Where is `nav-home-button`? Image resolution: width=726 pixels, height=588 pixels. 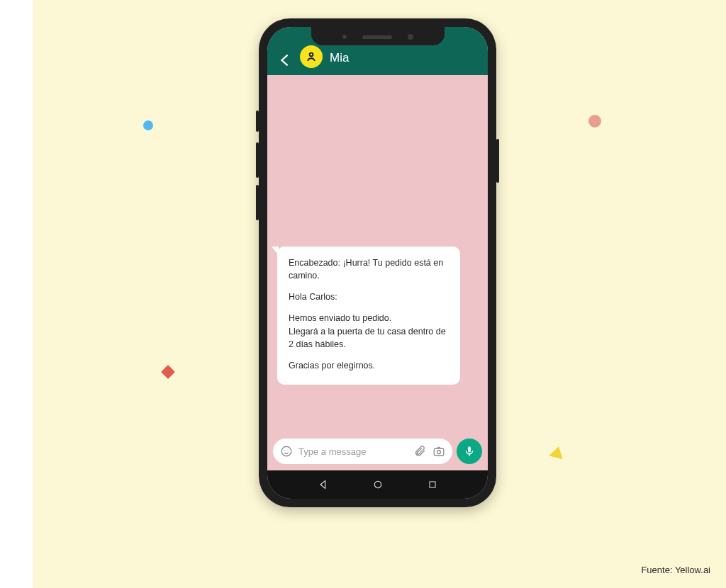
nav-home-button is located at coordinates (378, 485).